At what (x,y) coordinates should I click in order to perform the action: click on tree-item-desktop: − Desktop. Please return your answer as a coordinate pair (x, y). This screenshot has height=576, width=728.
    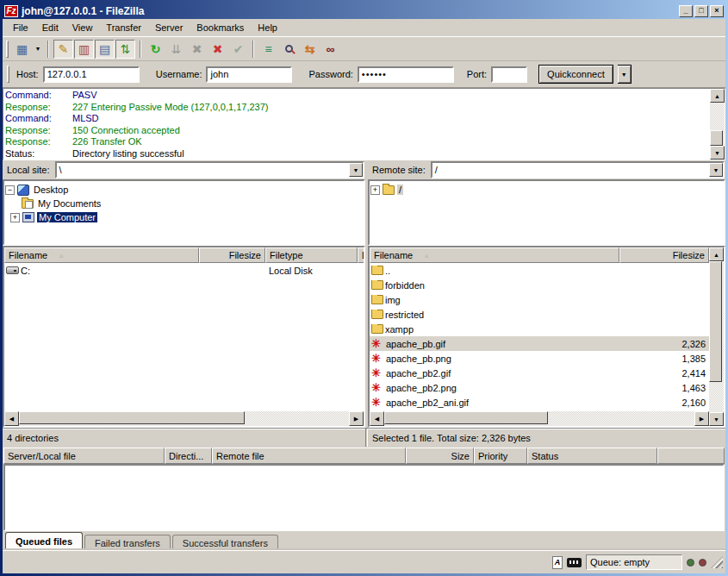
    Looking at the image, I should click on (184, 190).